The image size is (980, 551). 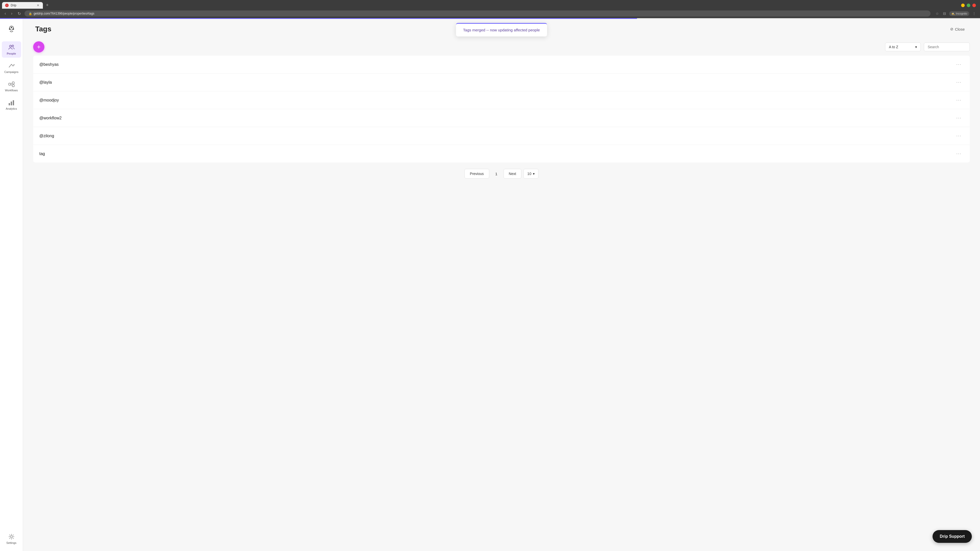 What do you see at coordinates (963, 5) in the screenshot?
I see `minimize-button` at bounding box center [963, 5].